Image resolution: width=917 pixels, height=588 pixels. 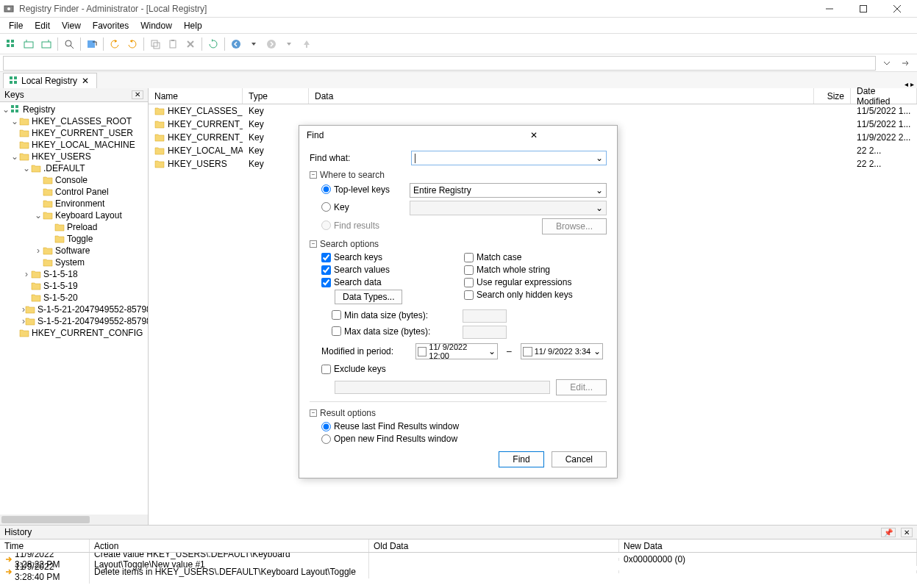 I want to click on tree-row: S-1-5-20, so click(x=74, y=298).